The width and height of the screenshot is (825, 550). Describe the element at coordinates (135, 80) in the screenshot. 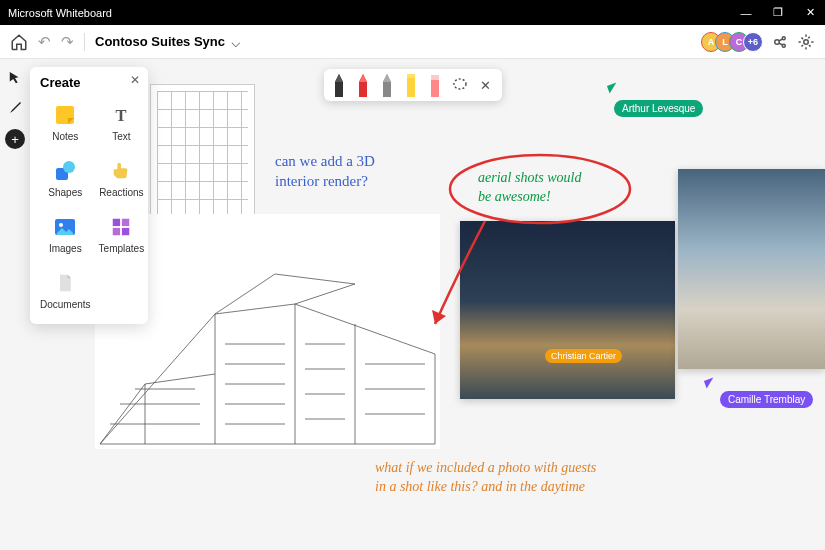

I see `close-panel-button: ✕` at that location.